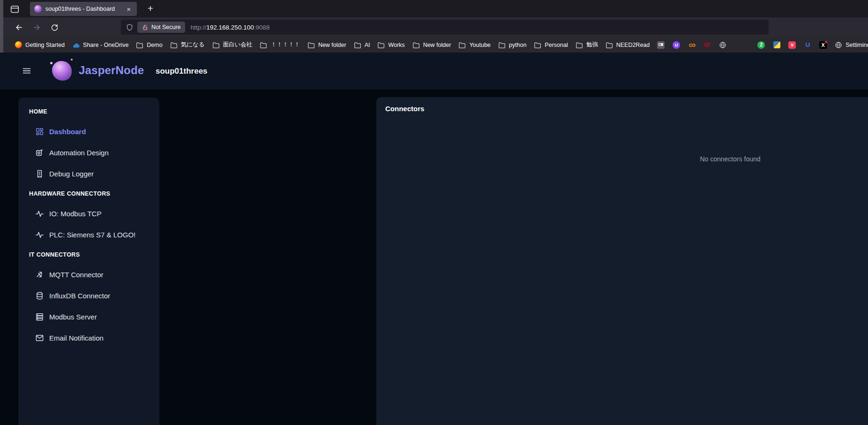 This screenshot has width=868, height=425. What do you see at coordinates (445, 27) in the screenshot?
I see `url-bar: Not Secure http://192.168.250.100:9088` at bounding box center [445, 27].